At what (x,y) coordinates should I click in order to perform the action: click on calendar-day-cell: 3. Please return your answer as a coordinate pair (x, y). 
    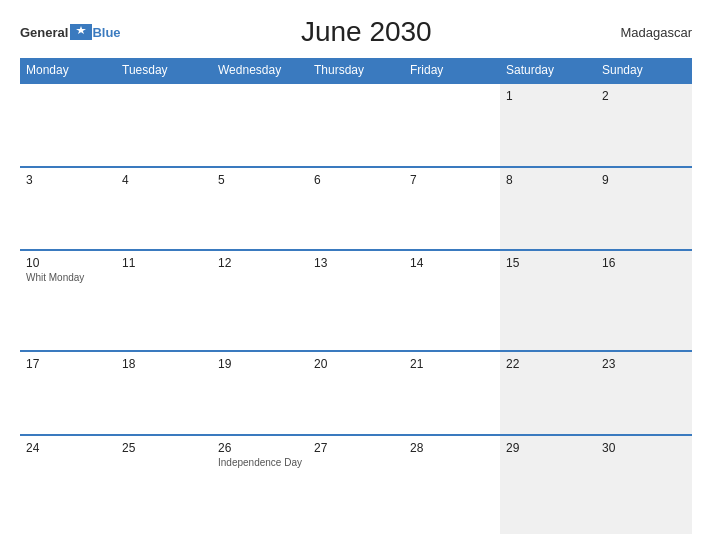
    Looking at the image, I should click on (68, 209).